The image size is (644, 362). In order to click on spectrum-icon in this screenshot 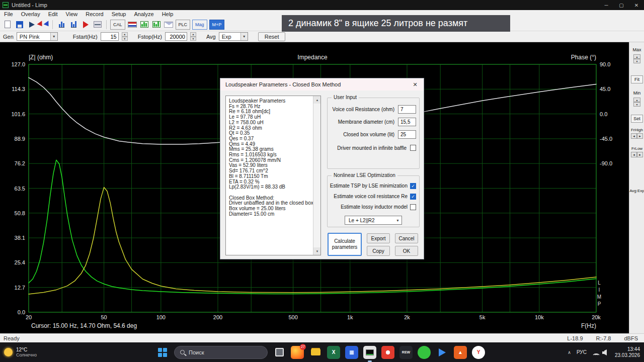, I will do `click(61, 25)`.